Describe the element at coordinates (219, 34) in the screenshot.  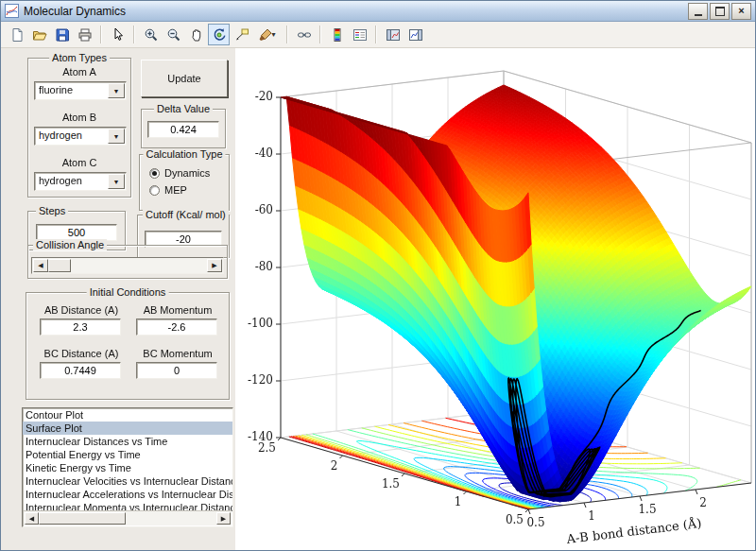
I see `rotate-3d-icon` at that location.